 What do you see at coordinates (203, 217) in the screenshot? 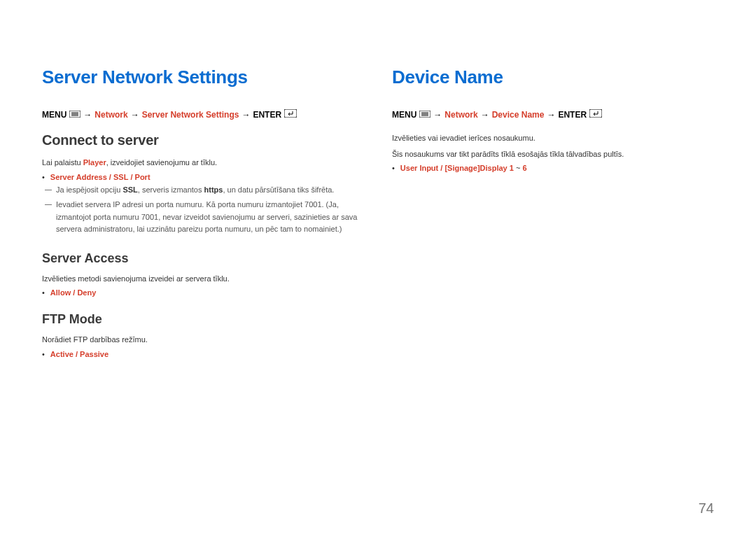
I see `port-note: Ievadiet servera IP adresi un porta numu…` at bounding box center [203, 217].